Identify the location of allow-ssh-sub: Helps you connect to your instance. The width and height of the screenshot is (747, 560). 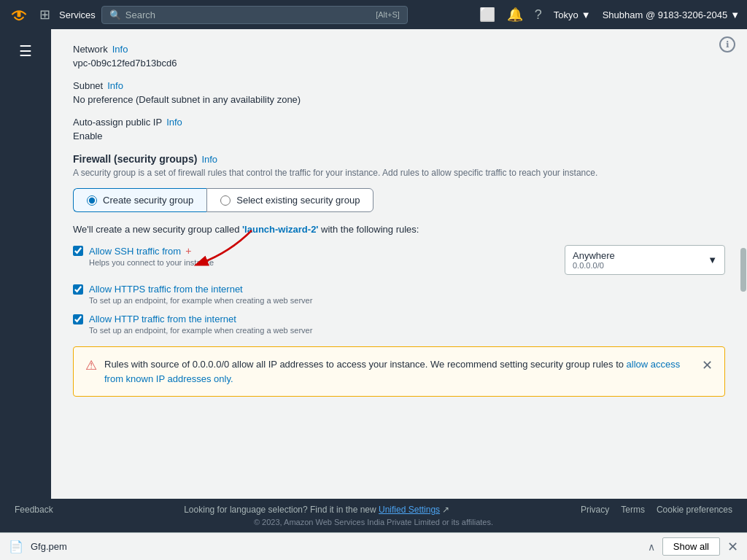
(324, 262).